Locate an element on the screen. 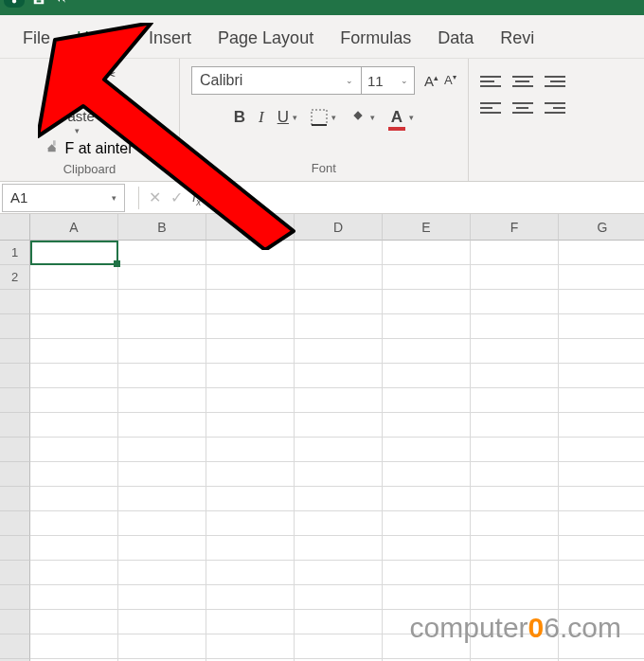 This screenshot has height=661, width=644. undo-icon is located at coordinates (60, 4).